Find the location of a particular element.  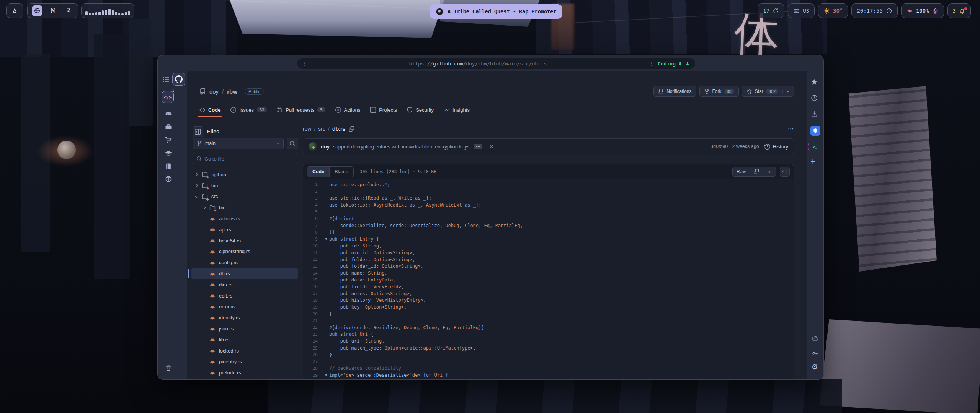

line-number: 18 is located at coordinates (313, 301).